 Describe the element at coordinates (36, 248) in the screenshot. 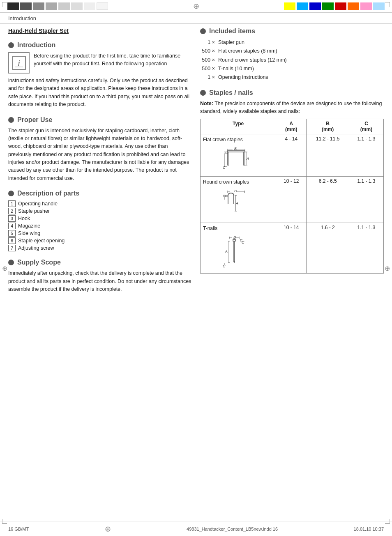

I see `part-label-7: Adjusting screw` at that location.